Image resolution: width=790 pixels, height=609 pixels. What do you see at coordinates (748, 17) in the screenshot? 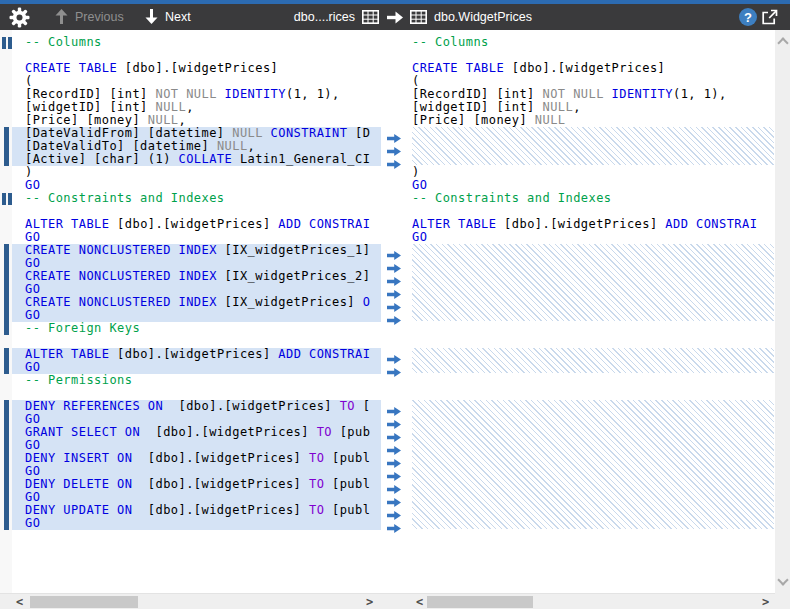
I see `help-button: ?` at bounding box center [748, 17].